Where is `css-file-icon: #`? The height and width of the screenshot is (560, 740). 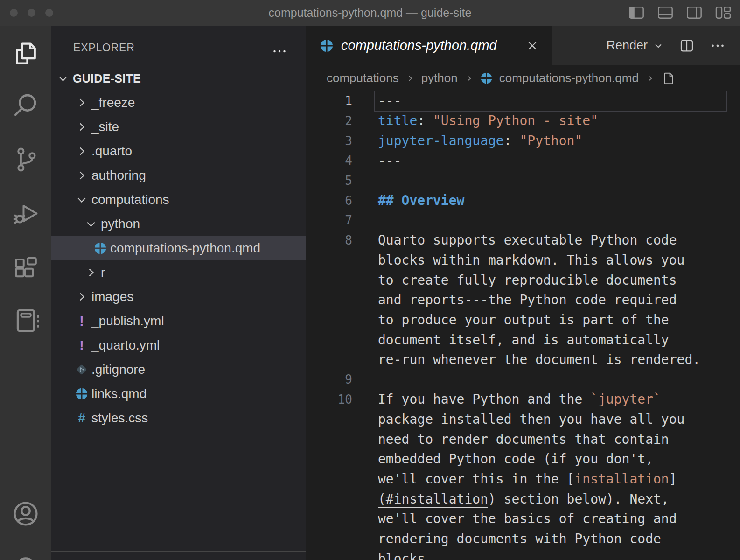 css-file-icon: # is located at coordinates (82, 418).